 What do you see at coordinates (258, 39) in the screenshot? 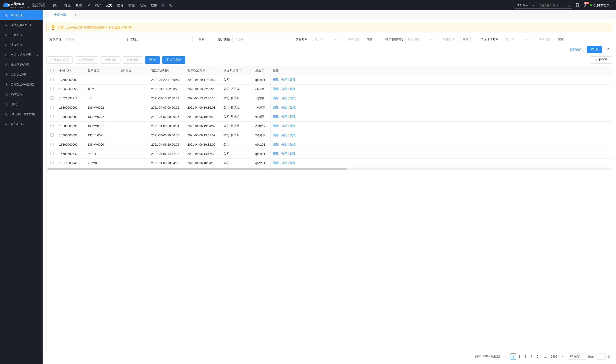
I see `abandon-type-select: 请选择⌄` at bounding box center [258, 39].